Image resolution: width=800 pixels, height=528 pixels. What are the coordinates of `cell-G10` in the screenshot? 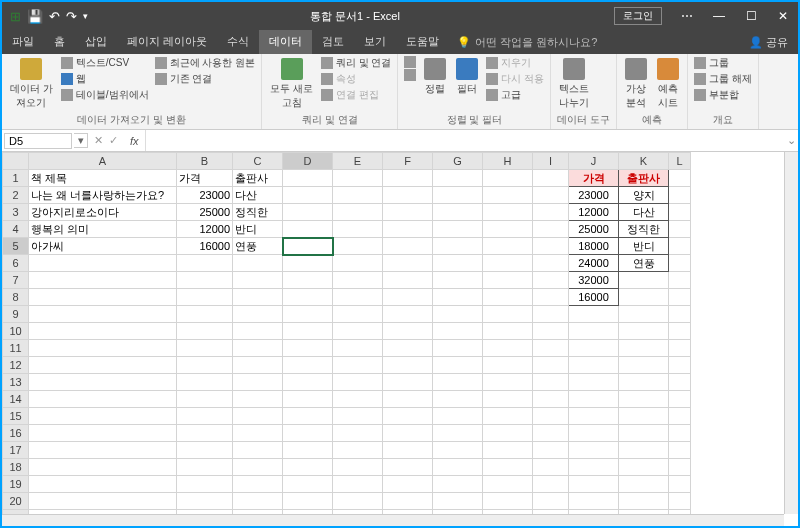 It's located at (458, 332).